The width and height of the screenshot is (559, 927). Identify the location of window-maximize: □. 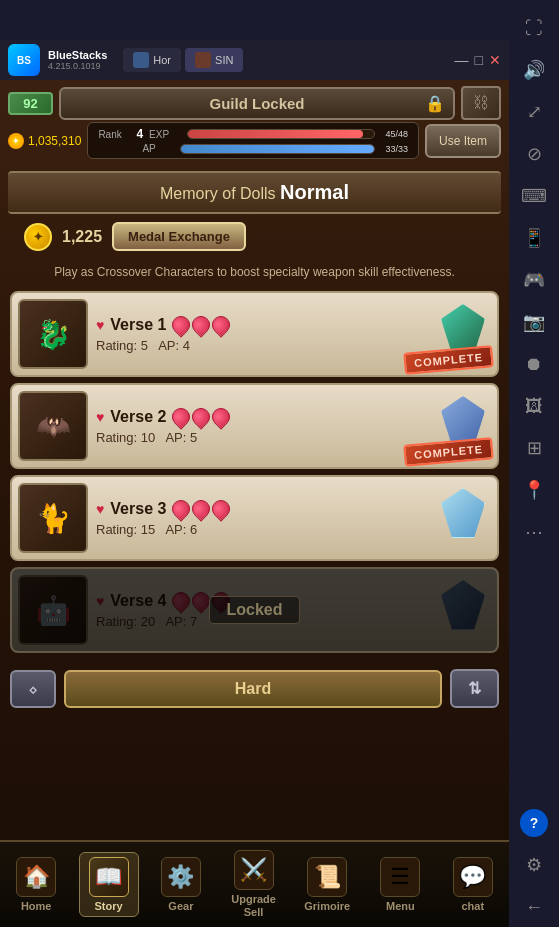
(479, 60).